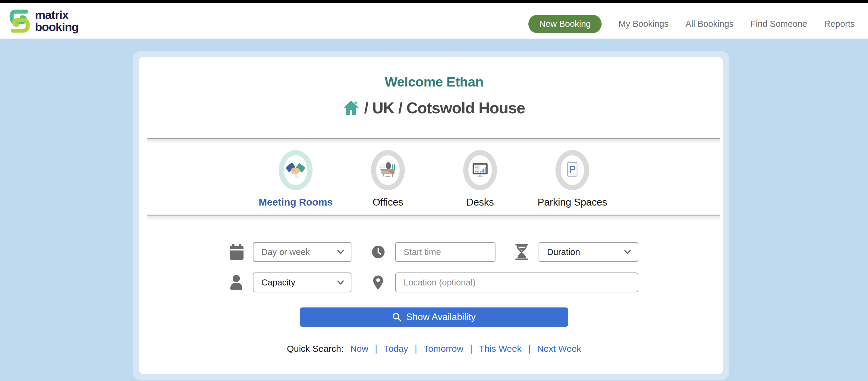 The width and height of the screenshot is (868, 381). I want to click on category-desks: Desks, so click(480, 179).